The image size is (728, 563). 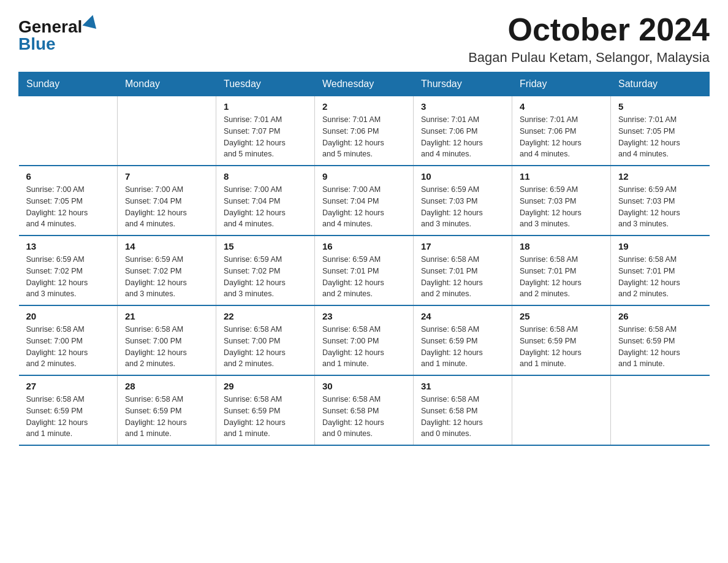 What do you see at coordinates (265, 177) in the screenshot?
I see `day-number: 8` at bounding box center [265, 177].